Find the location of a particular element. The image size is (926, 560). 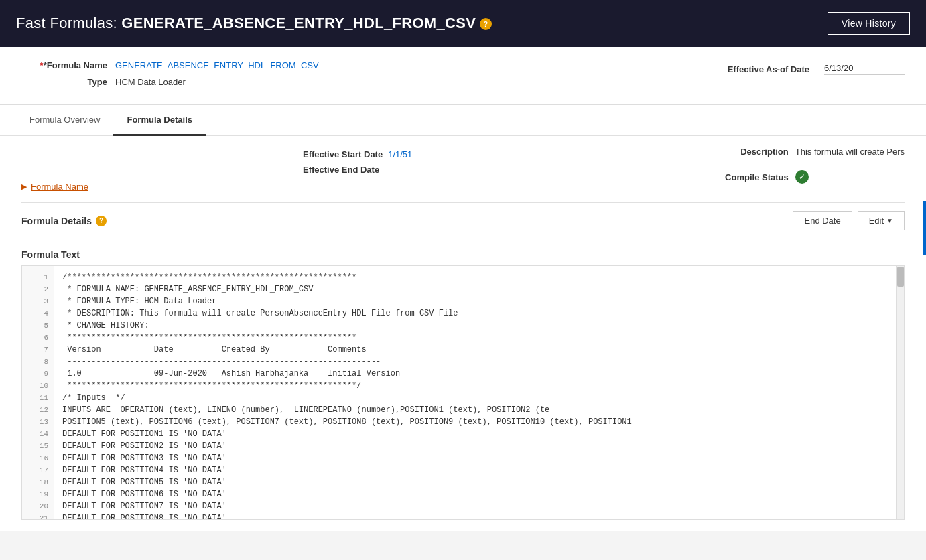

dates-col: Effective Start Date 1/1/51 Effective En… is located at coordinates (358, 170).